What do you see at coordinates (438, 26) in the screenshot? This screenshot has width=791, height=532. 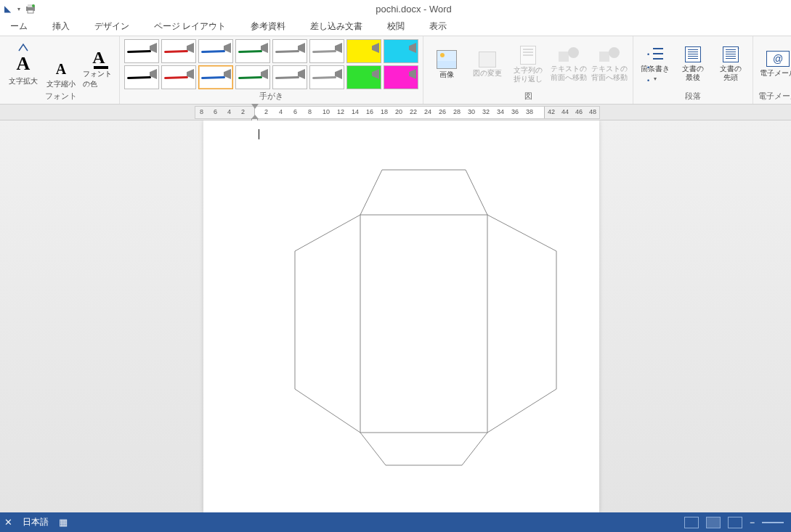 I see `tab-view: 表示` at bounding box center [438, 26].